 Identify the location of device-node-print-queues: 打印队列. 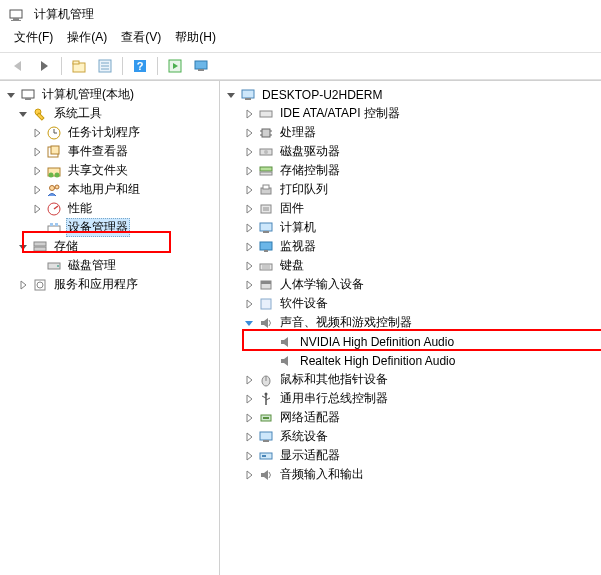
(410, 190).